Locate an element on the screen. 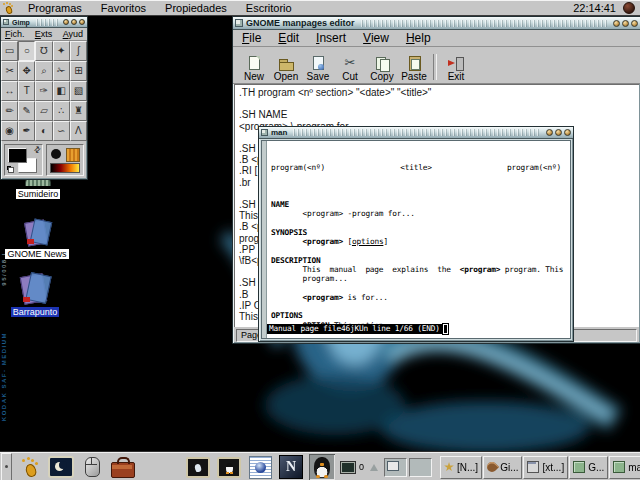  exit-icon is located at coordinates (456, 63).